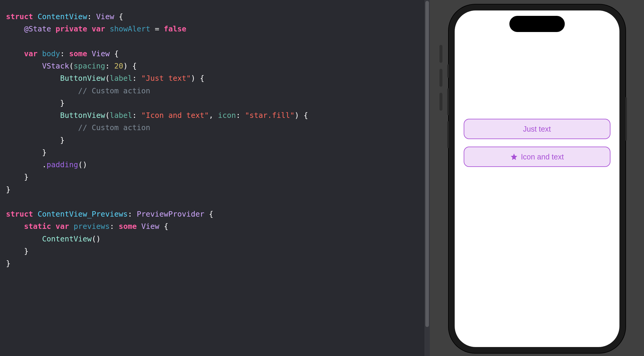  Describe the element at coordinates (92, 226) in the screenshot. I see `var-previews: previews` at that location.